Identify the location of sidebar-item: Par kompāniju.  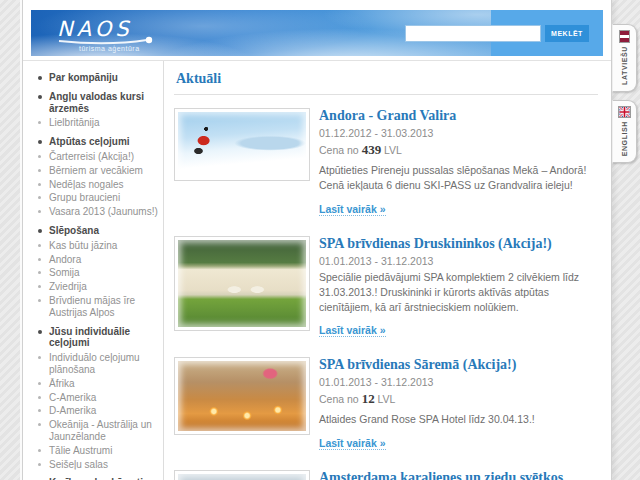
(104, 78).